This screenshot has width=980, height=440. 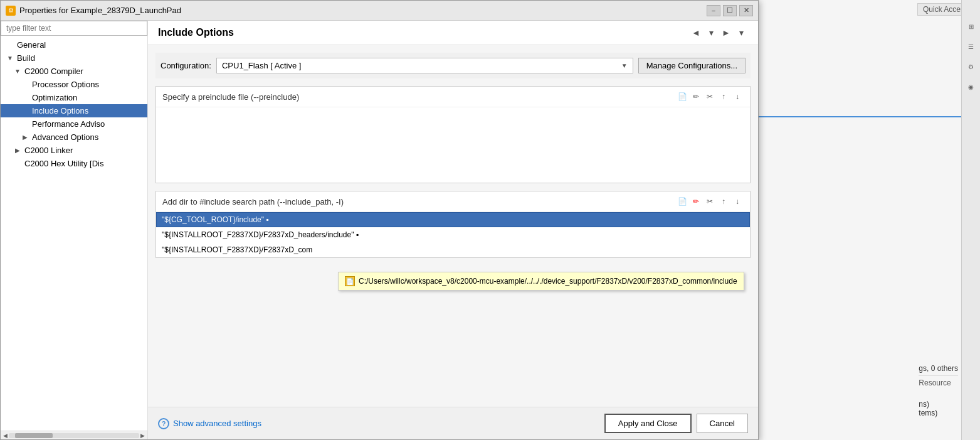 I want to click on expand-icon-performance, so click(x=25, y=124).